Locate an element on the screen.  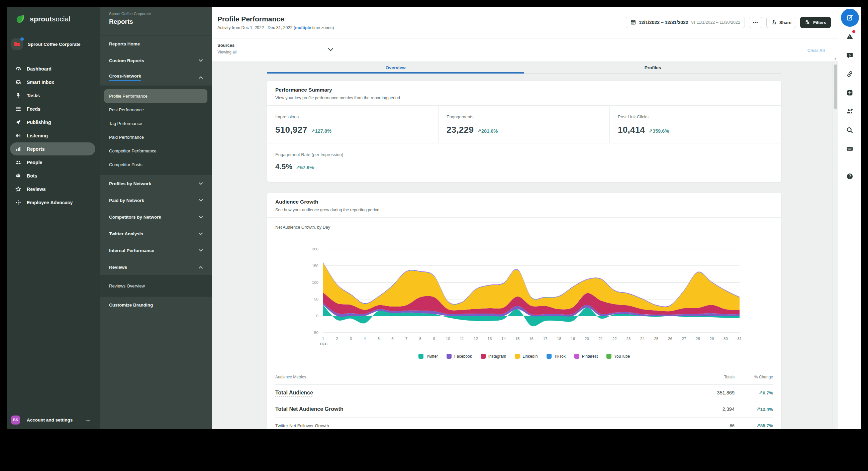
row-change-value: 0.7% is located at coordinates (768, 393).